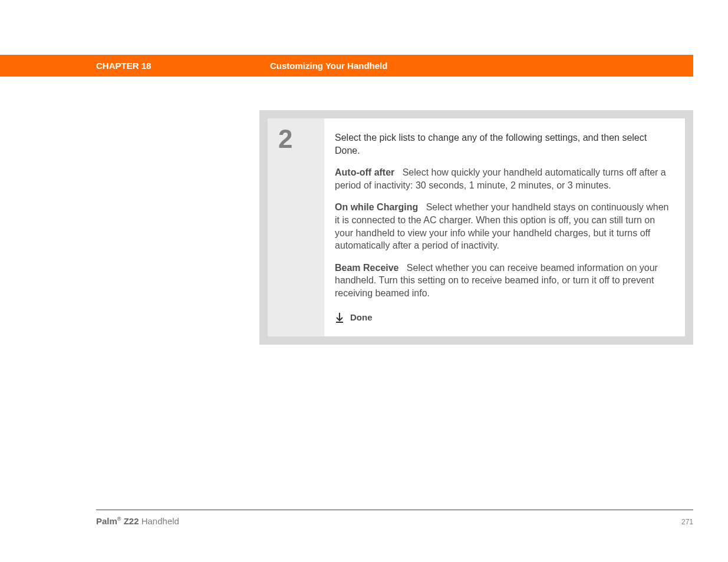 The height and width of the screenshot is (562, 728). What do you see at coordinates (367, 267) in the screenshot?
I see `setting-label-beam-receive: Beam Receive` at bounding box center [367, 267].